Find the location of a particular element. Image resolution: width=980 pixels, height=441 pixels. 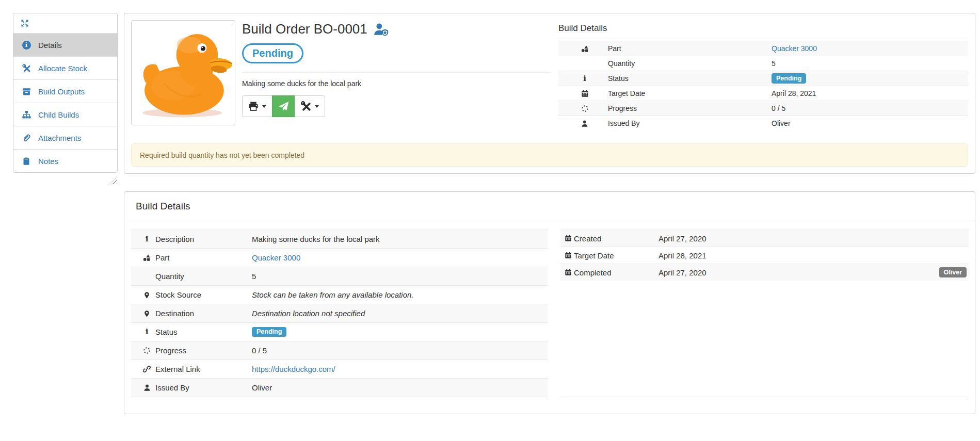

sidebar-item-child-builds: Child Builds is located at coordinates (65, 115).